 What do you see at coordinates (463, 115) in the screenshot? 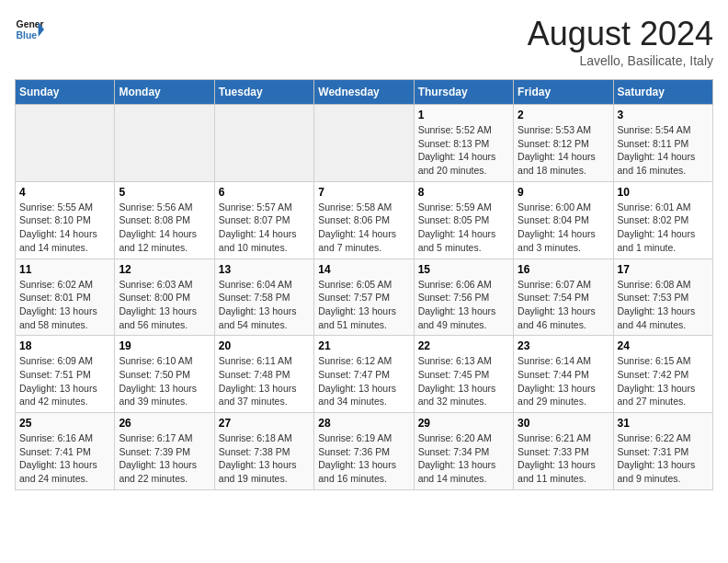
I see `date-number: 1` at bounding box center [463, 115].